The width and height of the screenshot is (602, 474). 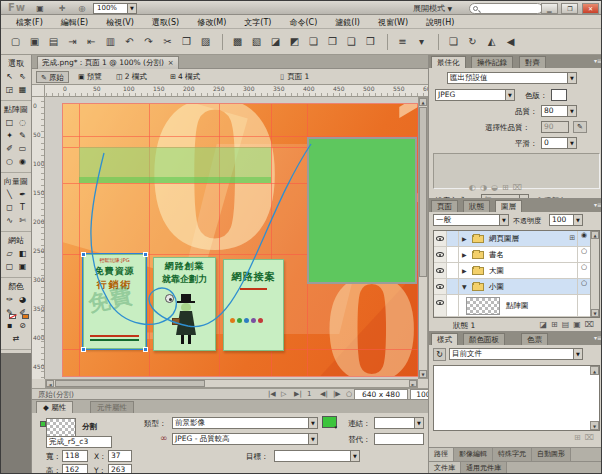 What do you see at coordinates (120, 456) in the screenshot?
I see `x-input: 37` at bounding box center [120, 456].